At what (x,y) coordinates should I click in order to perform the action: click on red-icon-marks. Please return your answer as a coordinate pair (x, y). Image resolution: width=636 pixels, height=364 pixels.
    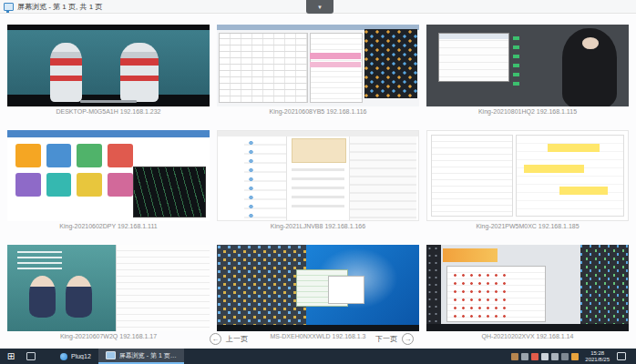
    Looking at the image, I should click on (481, 295).